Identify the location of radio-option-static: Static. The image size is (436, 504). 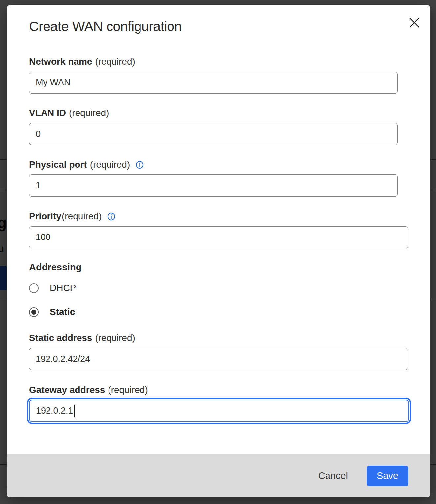
(52, 312).